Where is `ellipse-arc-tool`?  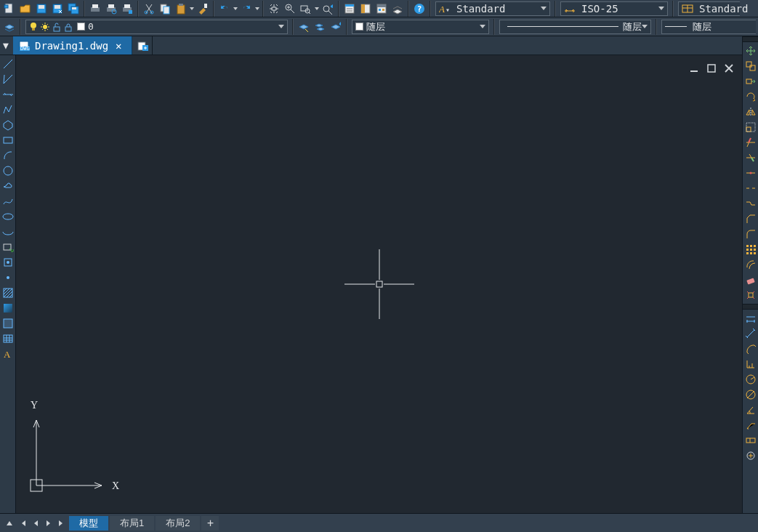 ellipse-arc-tool is located at coordinates (8, 232).